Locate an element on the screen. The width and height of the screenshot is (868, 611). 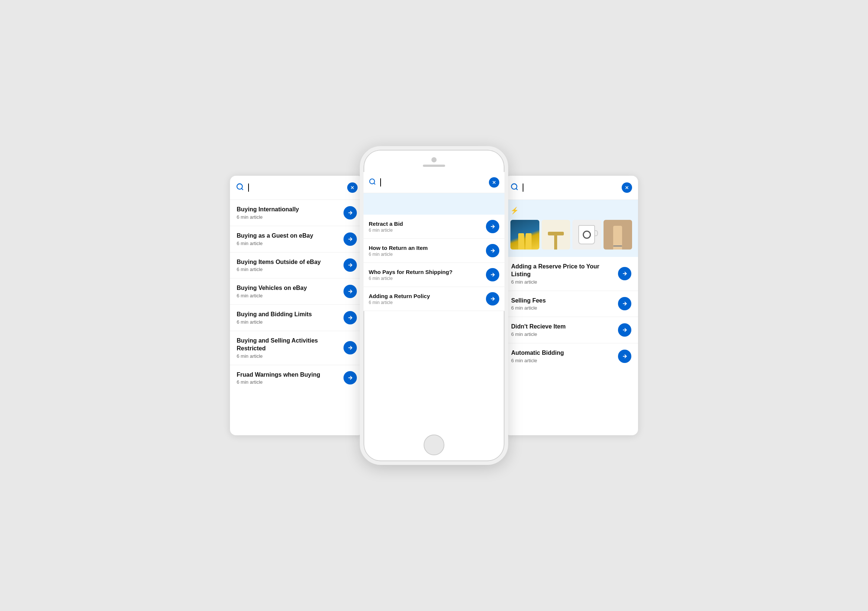
phone: Retract a Bid 6 min article How to Retur… is located at coordinates (434, 305).